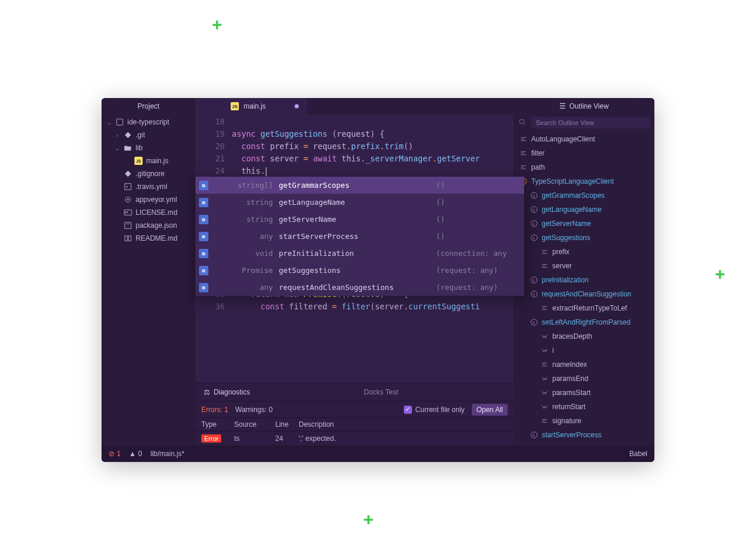  Describe the element at coordinates (584, 294) in the screenshot. I see `outline-row: λrequestAndCleanSuggestion` at that location.